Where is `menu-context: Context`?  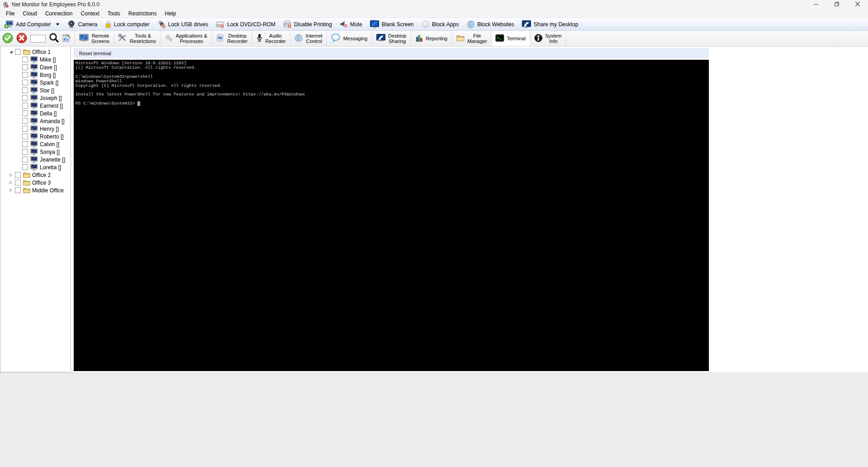
menu-context: Context is located at coordinates (90, 14).